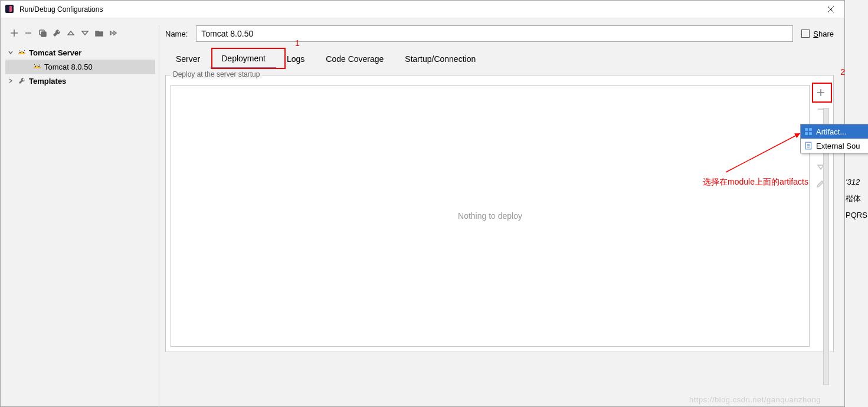 The height and width of the screenshot is (407, 868). Describe the element at coordinates (857, 199) in the screenshot. I see `background-text: '312 楷体 PQRS` at that location.